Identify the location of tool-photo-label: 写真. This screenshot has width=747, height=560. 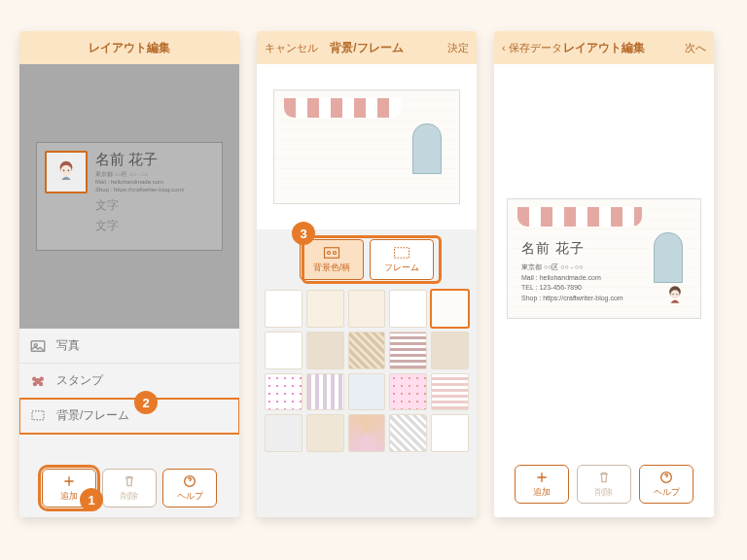
(68, 346).